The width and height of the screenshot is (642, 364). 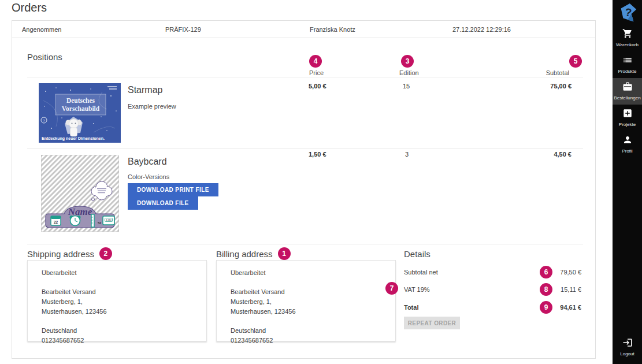 I want to click on sidebar-label-profil: Profil, so click(x=628, y=151).